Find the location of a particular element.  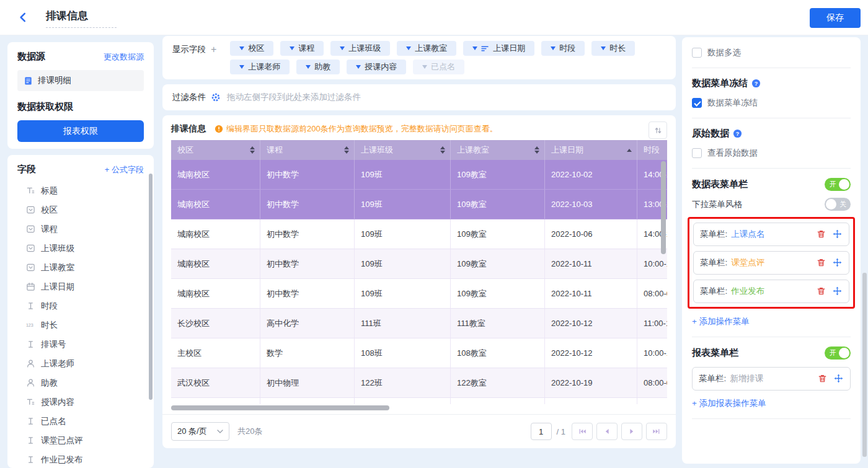

datasource-heading: 数据源 is located at coordinates (31, 57).